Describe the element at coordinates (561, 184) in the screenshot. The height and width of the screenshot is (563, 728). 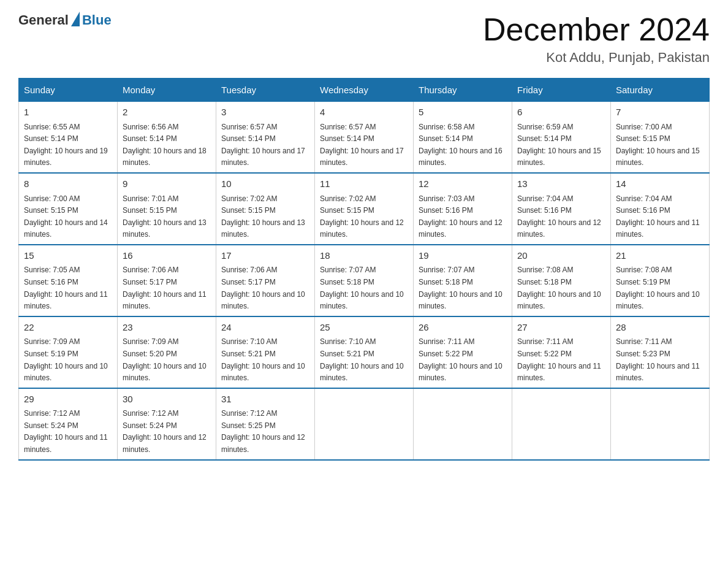
I see `day-number: 13` at that location.